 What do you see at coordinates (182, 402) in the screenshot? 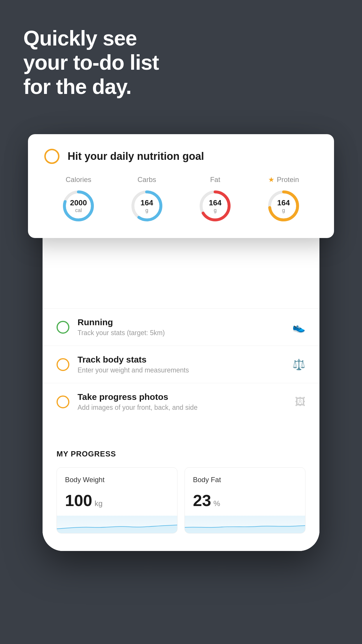
I see `todo-text-photos: Take progress photos Add images of your …` at bounding box center [182, 402].